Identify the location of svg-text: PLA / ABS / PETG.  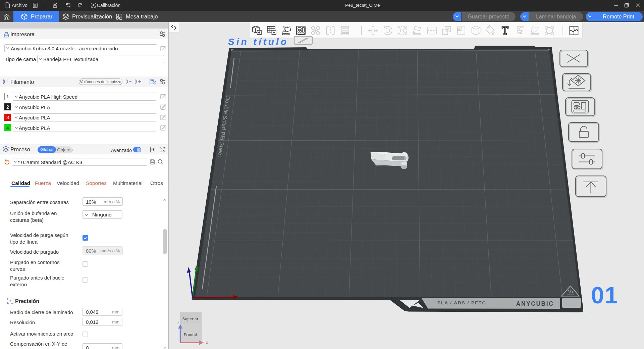
(462, 303).